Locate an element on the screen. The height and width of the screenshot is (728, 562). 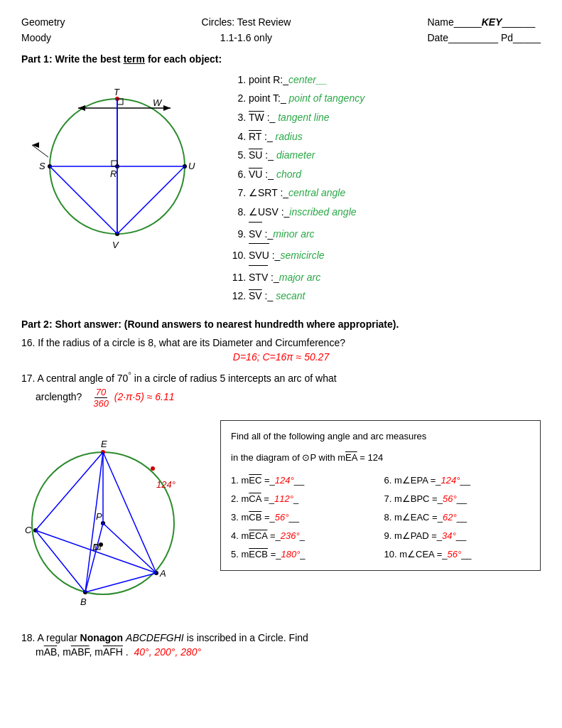
answer-4: RT :_ radius is located at coordinates (395, 136).